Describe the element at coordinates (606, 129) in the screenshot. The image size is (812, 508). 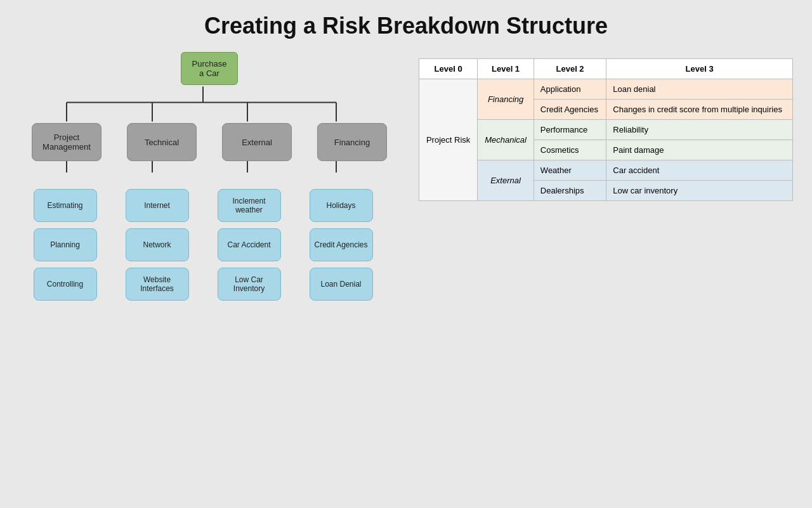
I see `breakdown-table: Level 0 Level 1 Level 2 Level 3 Project …` at that location.